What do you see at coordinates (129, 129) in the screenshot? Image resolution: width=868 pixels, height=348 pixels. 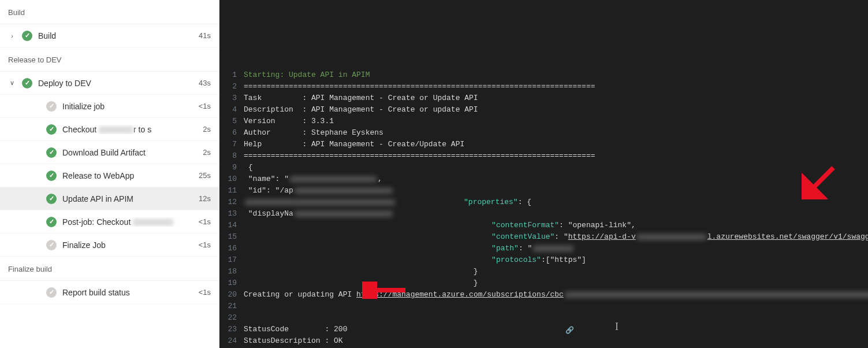 I see `step-label: Checkout r to s` at bounding box center [129, 129].